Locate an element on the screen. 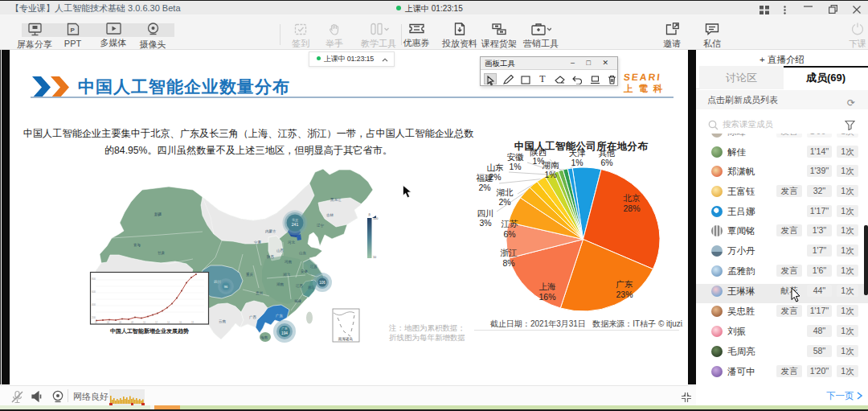 The image size is (868, 411). svg-text: 甘肃 is located at coordinates (162, 253).